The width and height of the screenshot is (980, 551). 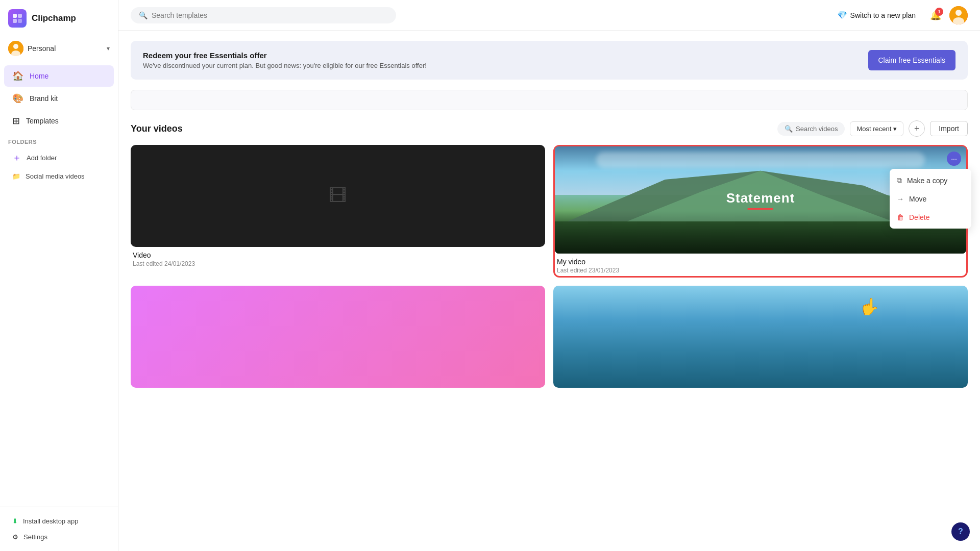 I want to click on help-label: ?, so click(x=961, y=532).